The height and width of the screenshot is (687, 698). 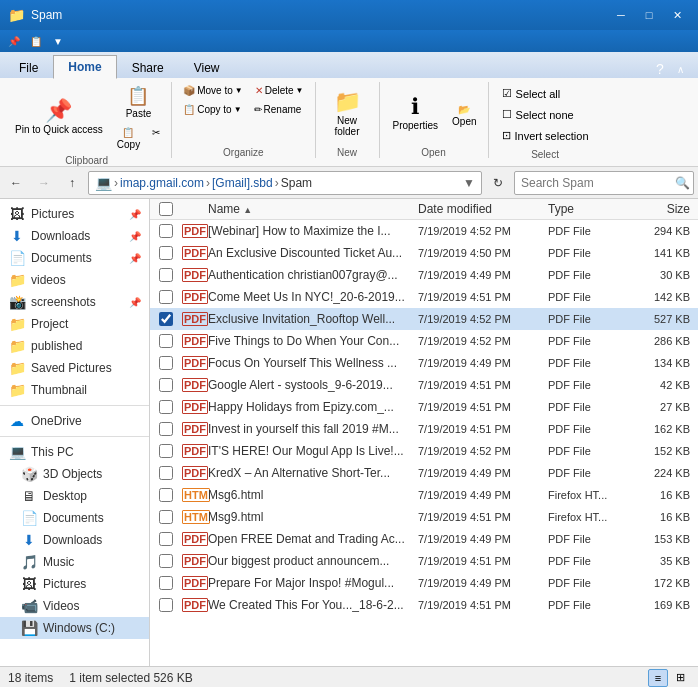 I want to click on pin-documents-icon: 📌, so click(x=135, y=258).